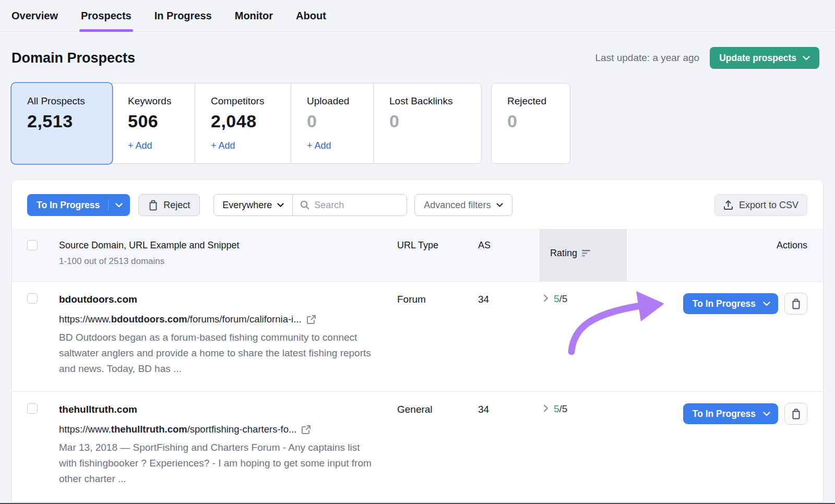 The image size is (835, 504). I want to click on search-group: Everywhere, so click(310, 205).